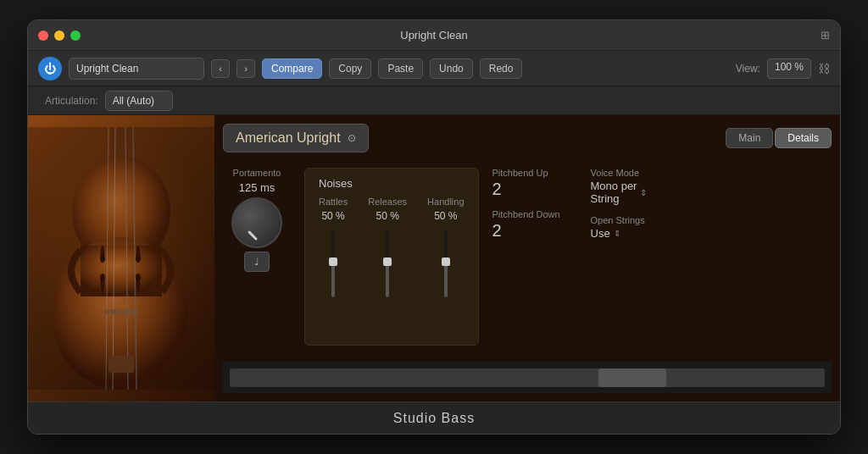 The width and height of the screenshot is (868, 454). I want to click on releases-fill, so click(387, 280).